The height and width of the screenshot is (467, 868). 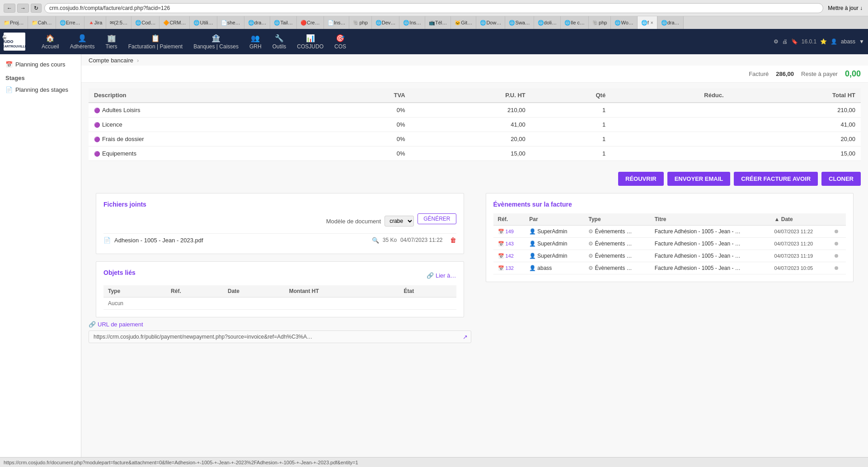 What do you see at coordinates (520, 23) in the screenshot?
I see `tab-swa: 🌐Swa…` at bounding box center [520, 23].